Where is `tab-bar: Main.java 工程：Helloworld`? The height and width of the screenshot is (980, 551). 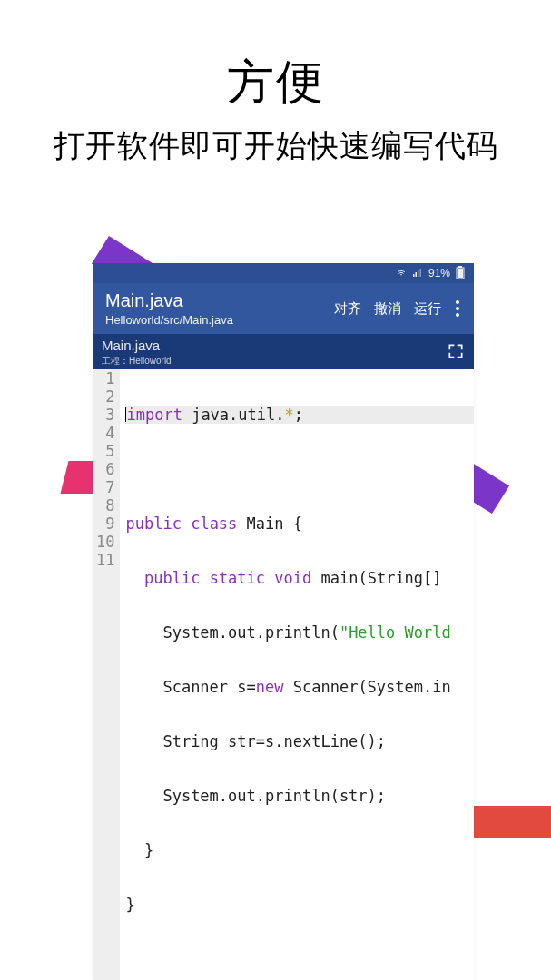 tab-bar: Main.java 工程：Helloworld is located at coordinates (283, 352).